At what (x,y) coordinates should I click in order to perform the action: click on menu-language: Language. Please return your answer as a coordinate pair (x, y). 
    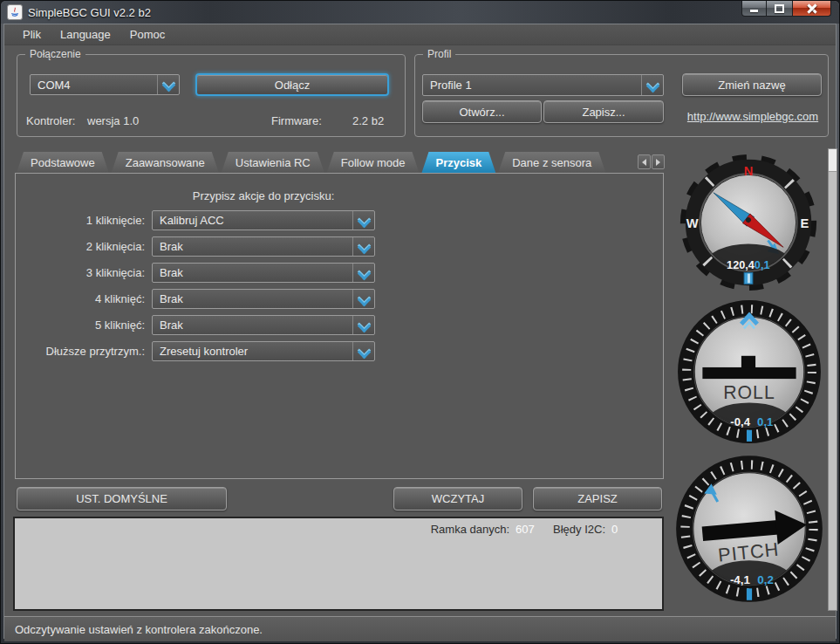
    Looking at the image, I should click on (85, 35).